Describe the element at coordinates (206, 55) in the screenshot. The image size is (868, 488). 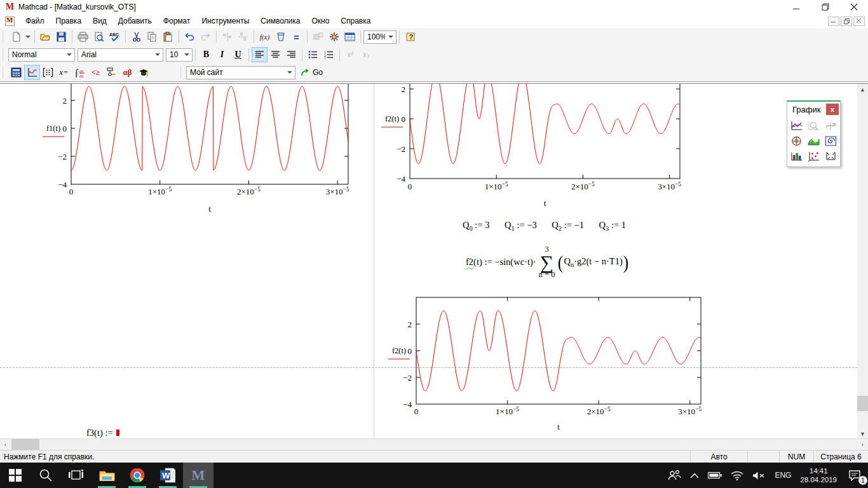
I see `bold-button: B` at that location.